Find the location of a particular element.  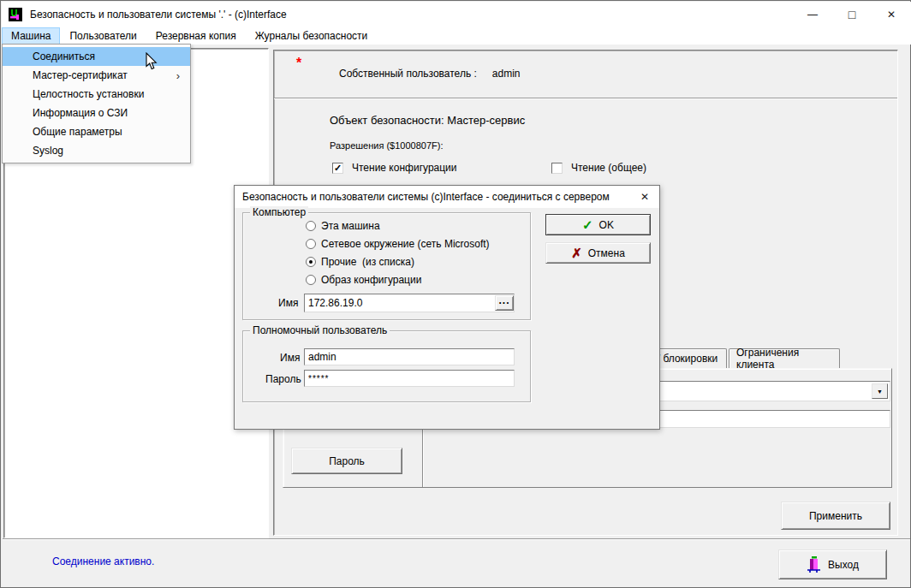

menu-item-connect: Соединиться is located at coordinates (96, 56).